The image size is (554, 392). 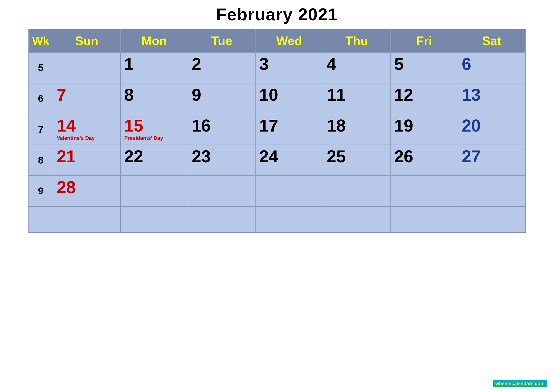 I want to click on day-cell-2-2: 16, so click(x=222, y=129).